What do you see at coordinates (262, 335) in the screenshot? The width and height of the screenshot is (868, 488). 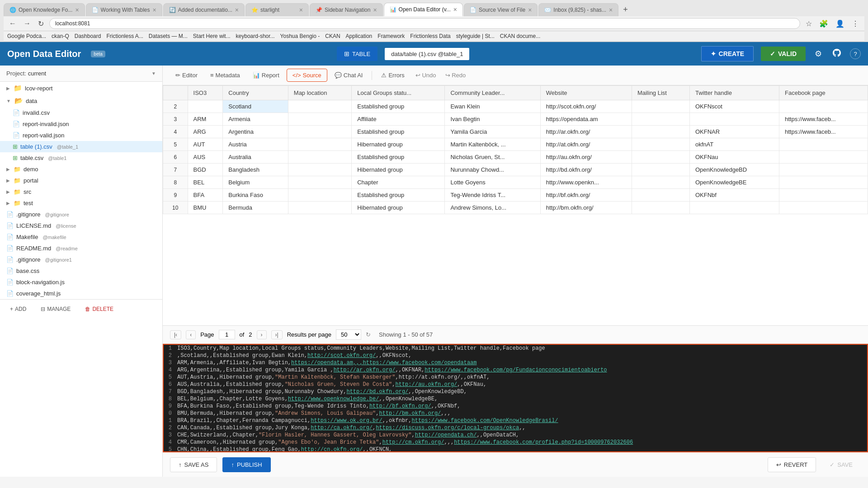 I see `next-page-btn: ›` at bounding box center [262, 335].